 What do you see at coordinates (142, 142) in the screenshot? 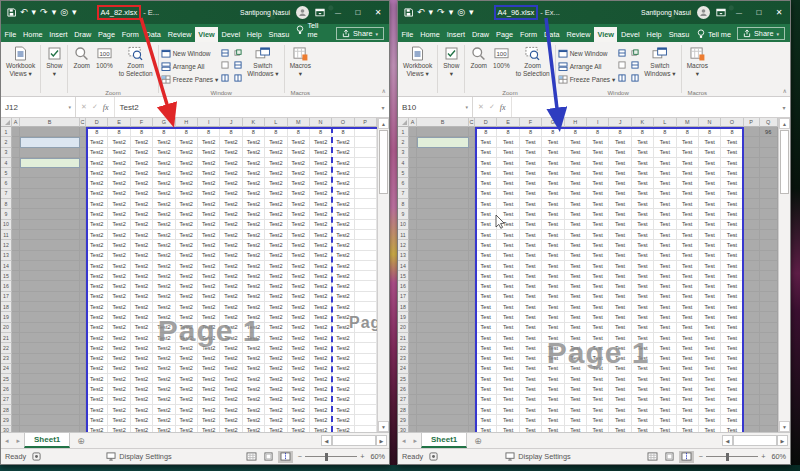
I see `cell-F2: Test2` at bounding box center [142, 142].